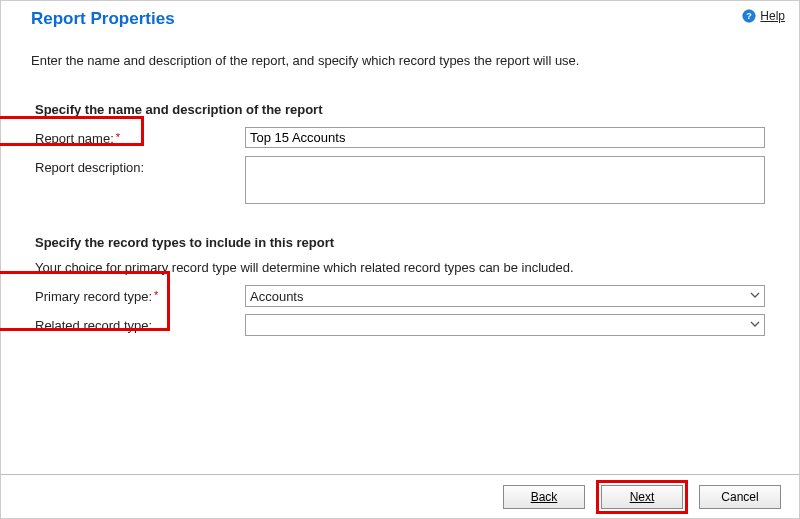 This screenshot has width=800, height=519. I want to click on page-title: Report Properties, so click(103, 19).